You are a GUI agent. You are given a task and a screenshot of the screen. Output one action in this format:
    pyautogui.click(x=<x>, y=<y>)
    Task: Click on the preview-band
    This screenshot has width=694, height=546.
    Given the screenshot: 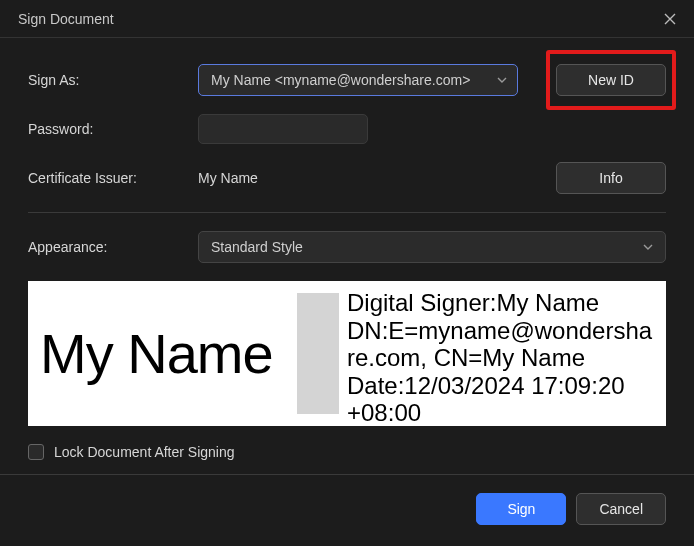 What is the action you would take?
    pyautogui.click(x=318, y=354)
    